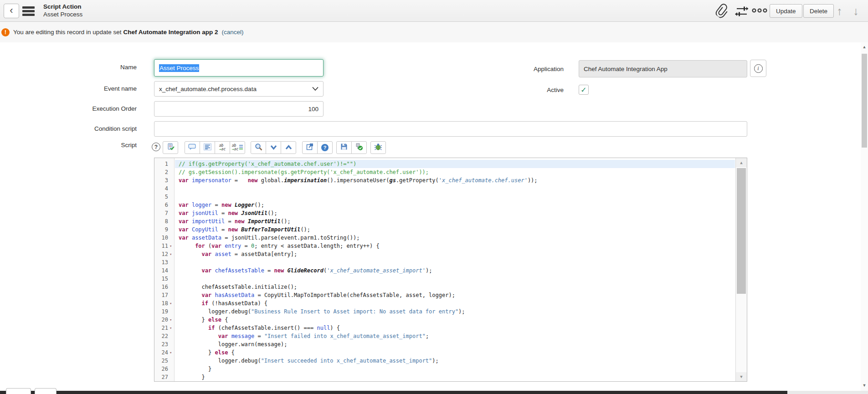 The height and width of the screenshot is (394, 868). I want to click on execution-order-value: 100, so click(313, 109).